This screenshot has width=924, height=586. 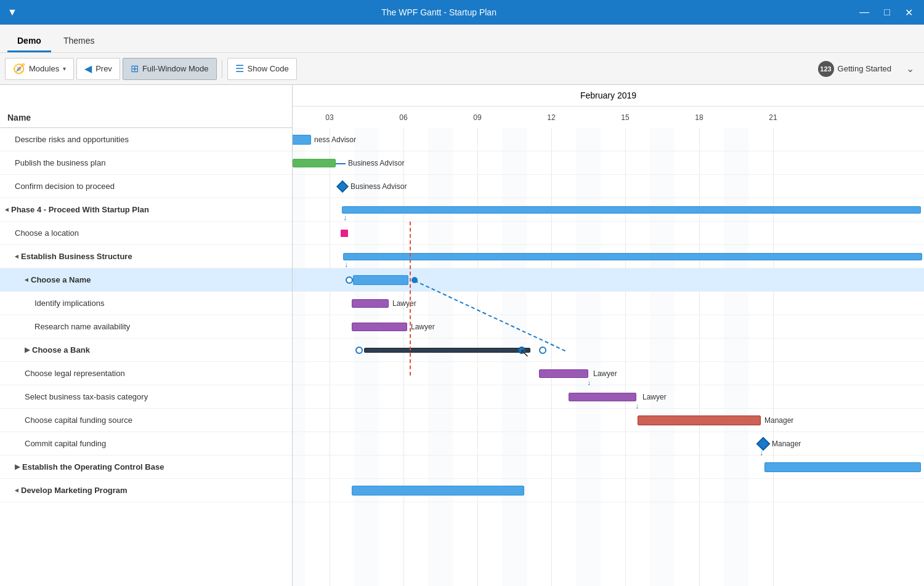 What do you see at coordinates (609, 374) in the screenshot?
I see `gantt-row-11: ↓ Lawyer` at bounding box center [609, 374].